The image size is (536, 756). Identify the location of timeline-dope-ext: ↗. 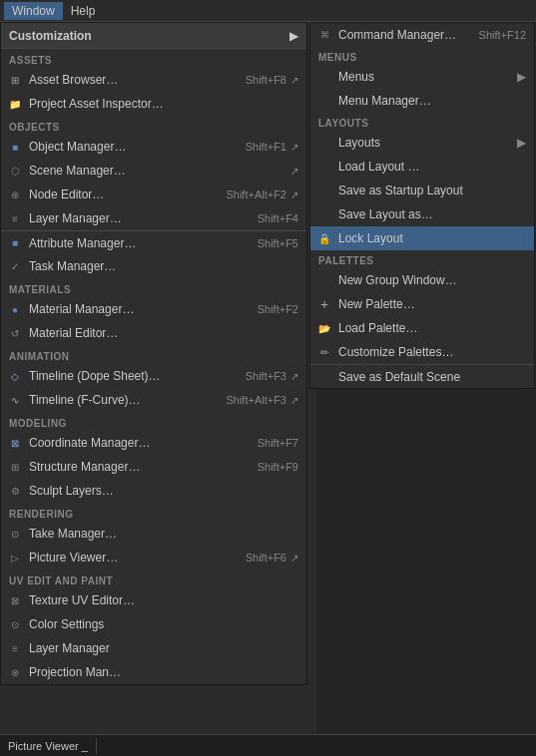
(294, 377).